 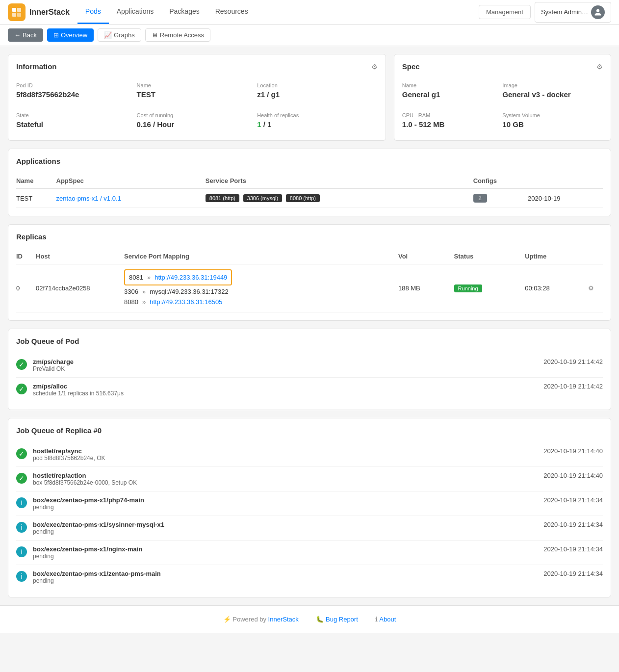 I want to click on col-date, so click(x=565, y=181).